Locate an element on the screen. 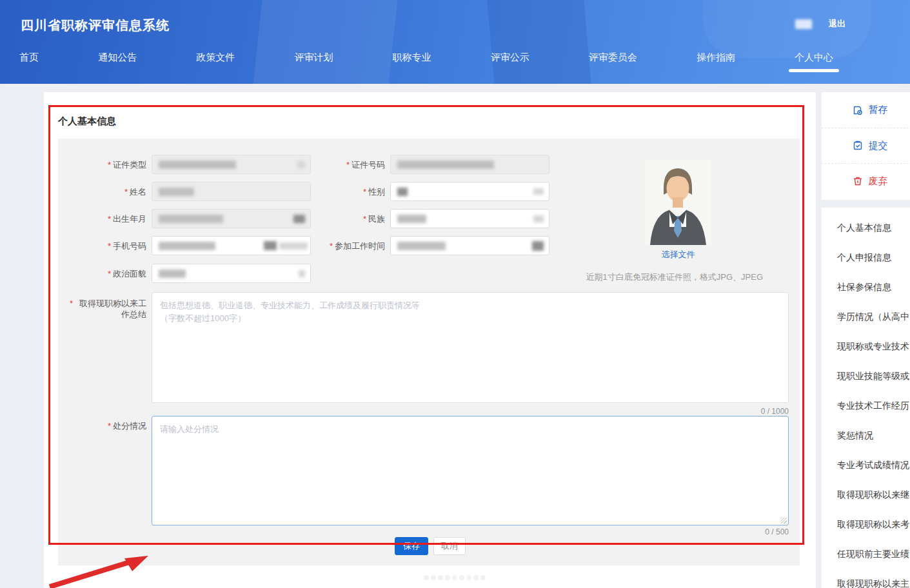 The width and height of the screenshot is (910, 588). nav-item: 评审委员会 is located at coordinates (613, 57).